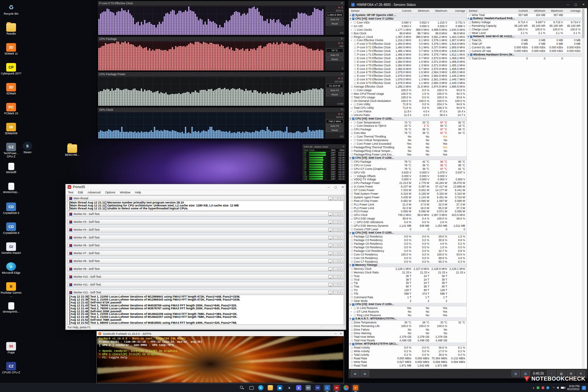 The image size is (588, 392). Describe the element at coordinates (408, 348) in the screenshot. I see `sensor-row: Read Activity0.0 %0.0 %36.6 %0.1 %` at that location.